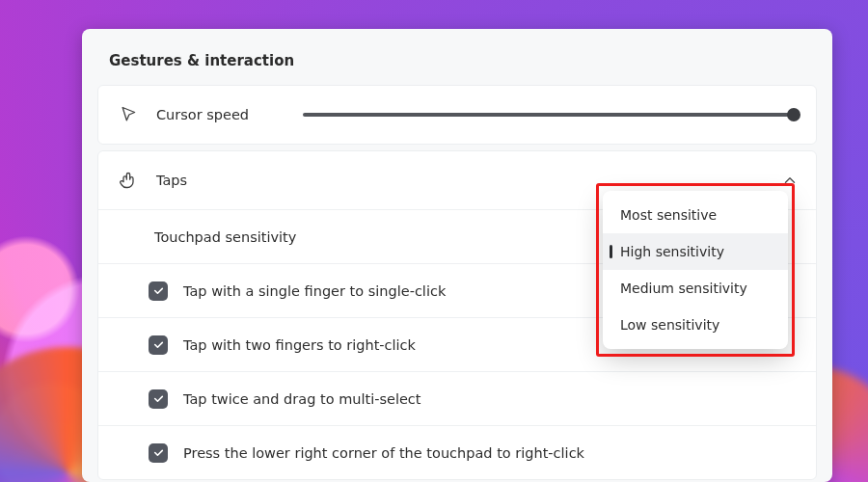  What do you see at coordinates (457, 115) in the screenshot?
I see `cursor-speed-card: Cursor speed` at bounding box center [457, 115].